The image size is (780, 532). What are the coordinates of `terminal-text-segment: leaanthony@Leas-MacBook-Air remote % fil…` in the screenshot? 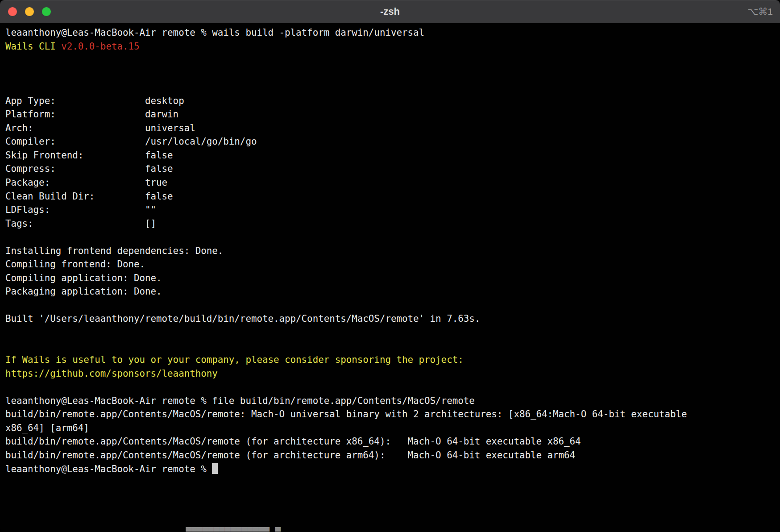 It's located at (240, 401).